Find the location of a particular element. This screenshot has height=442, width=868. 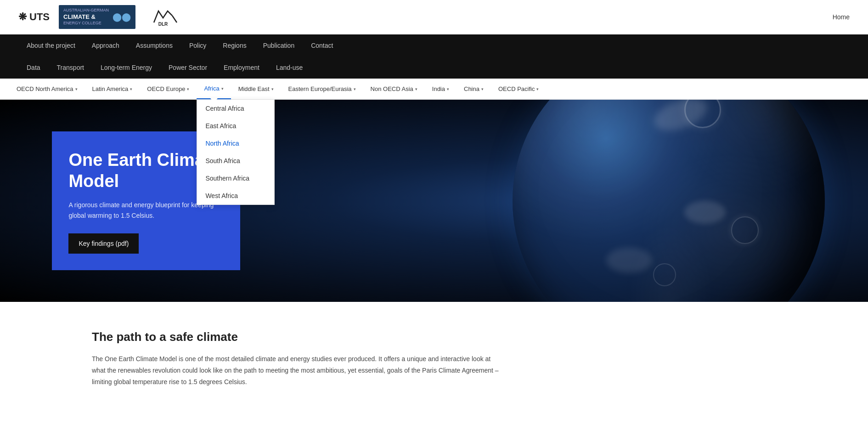

nav-policy: Policy is located at coordinates (197, 45).